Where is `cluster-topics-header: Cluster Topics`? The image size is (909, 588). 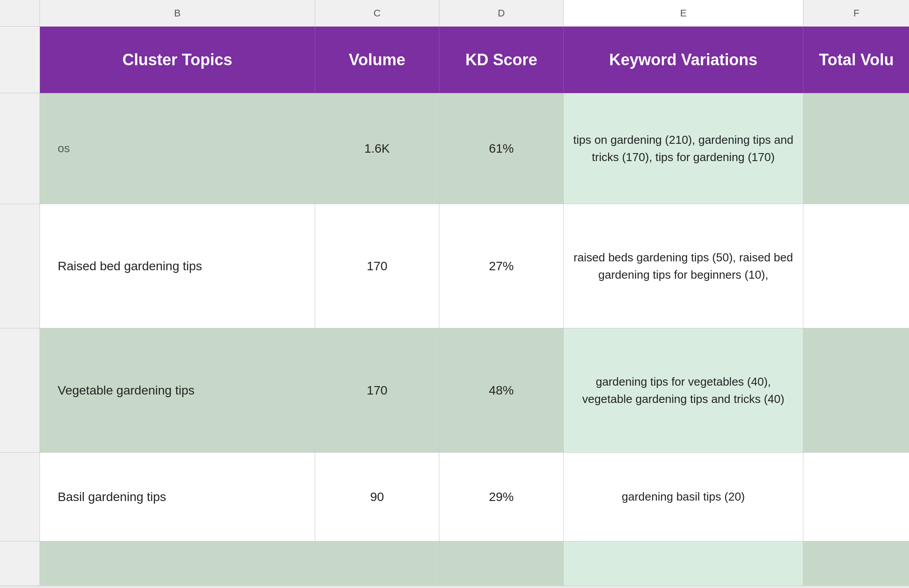 cluster-topics-header: Cluster Topics is located at coordinates (178, 60).